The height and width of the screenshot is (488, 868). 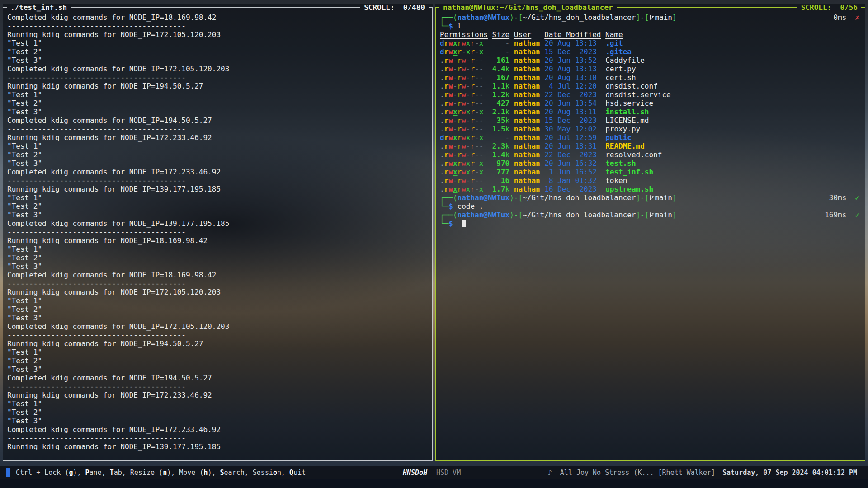 What do you see at coordinates (39, 7) in the screenshot?
I see `left-pane-title: ./test_inf.sh` at bounding box center [39, 7].